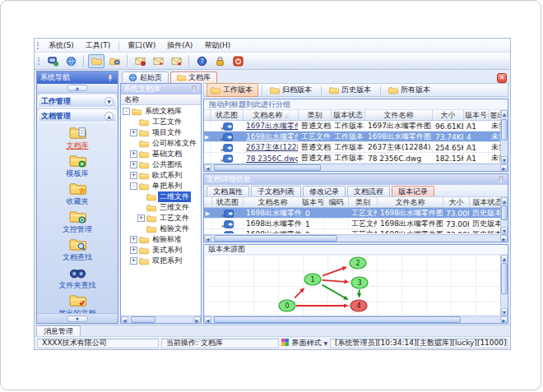 The height and width of the screenshot is (392, 543). Describe the element at coordinates (77, 138) in the screenshot. I see `sidebar-item-文档库: 文档库` at that location.